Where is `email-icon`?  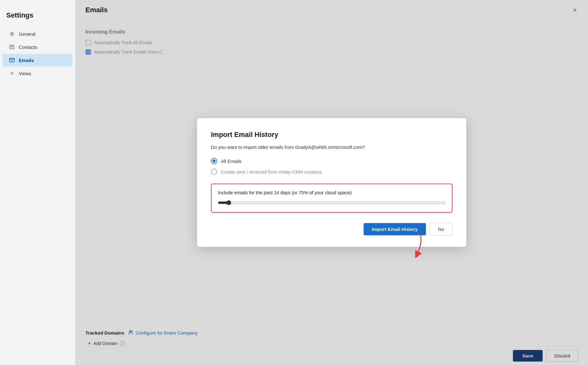
email-icon is located at coordinates (12, 60).